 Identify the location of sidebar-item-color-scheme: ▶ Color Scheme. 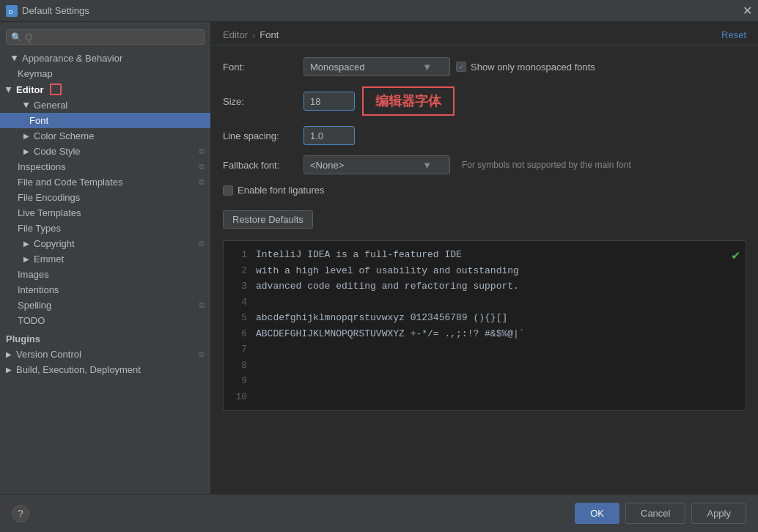
(106, 136).